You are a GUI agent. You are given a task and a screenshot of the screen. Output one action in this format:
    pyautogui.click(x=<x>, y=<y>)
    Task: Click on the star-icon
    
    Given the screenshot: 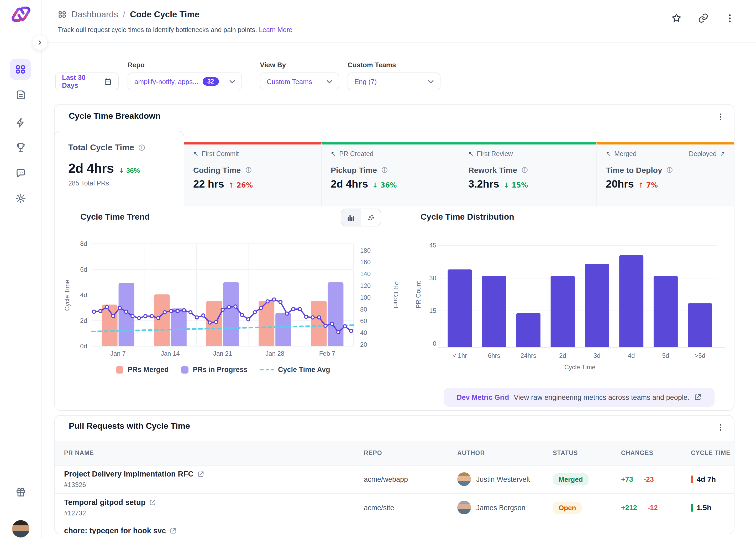 What is the action you would take?
    pyautogui.click(x=677, y=18)
    